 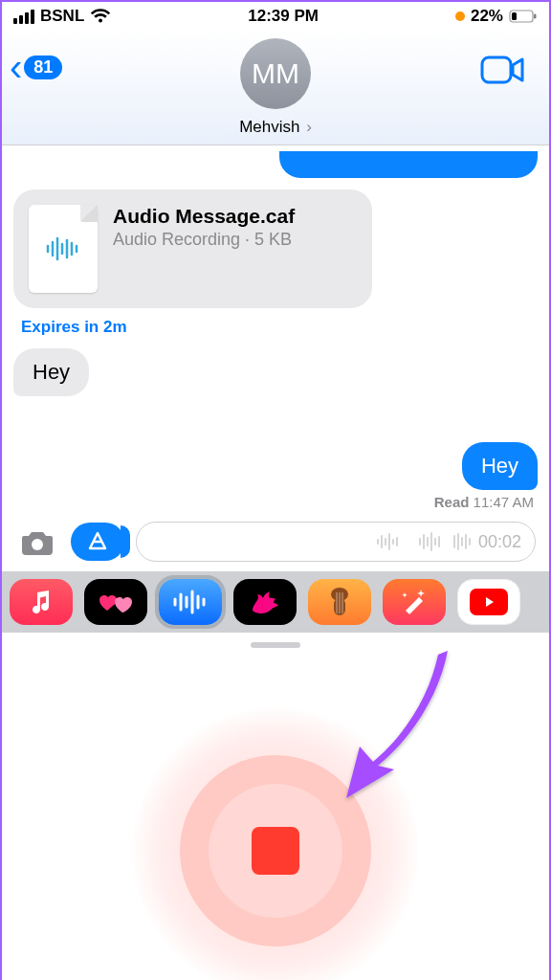 I want to click on drawer-handle, so click(x=276, y=645).